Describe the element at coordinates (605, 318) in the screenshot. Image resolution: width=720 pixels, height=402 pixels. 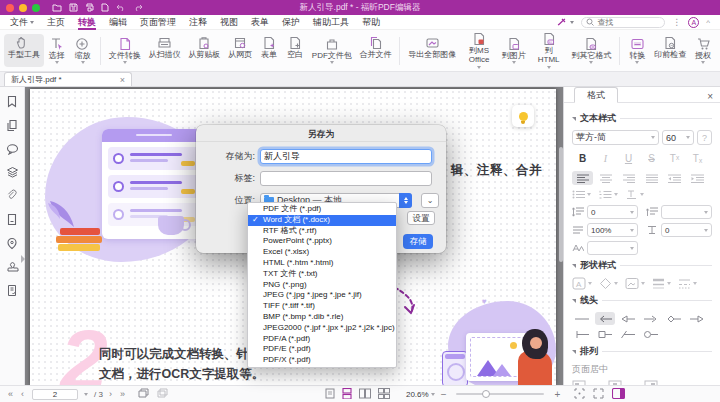
I see `line-end-arrow` at that location.